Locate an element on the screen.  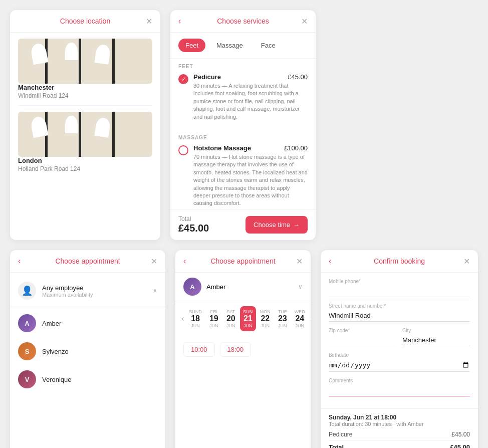
choose-time-button: Choose time → is located at coordinates (277, 225).